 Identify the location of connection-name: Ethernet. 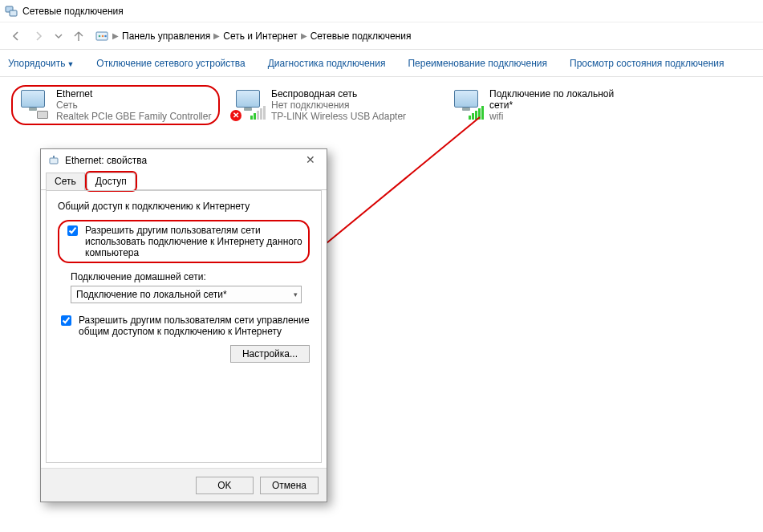
(133, 94).